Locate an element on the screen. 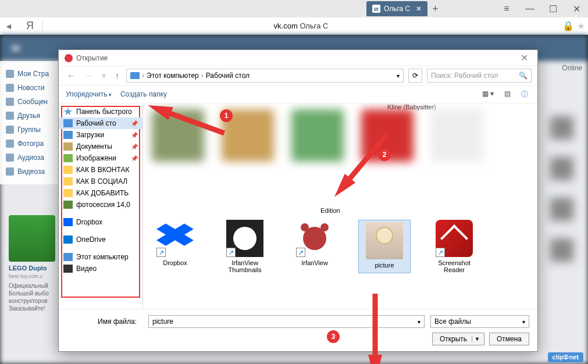 The height and width of the screenshot is (364, 588). organize-button: Упорядочить is located at coordinates (88, 94).